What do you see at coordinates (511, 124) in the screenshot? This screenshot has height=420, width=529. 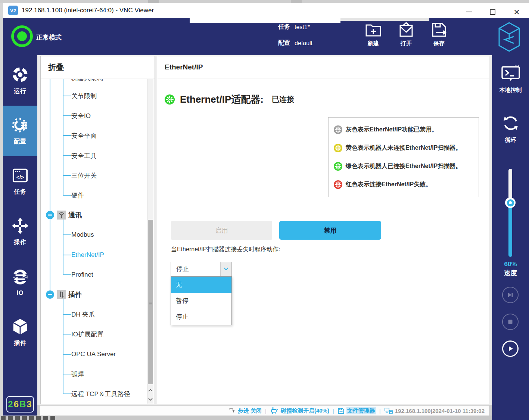 I see `loop-icon` at bounding box center [511, 124].